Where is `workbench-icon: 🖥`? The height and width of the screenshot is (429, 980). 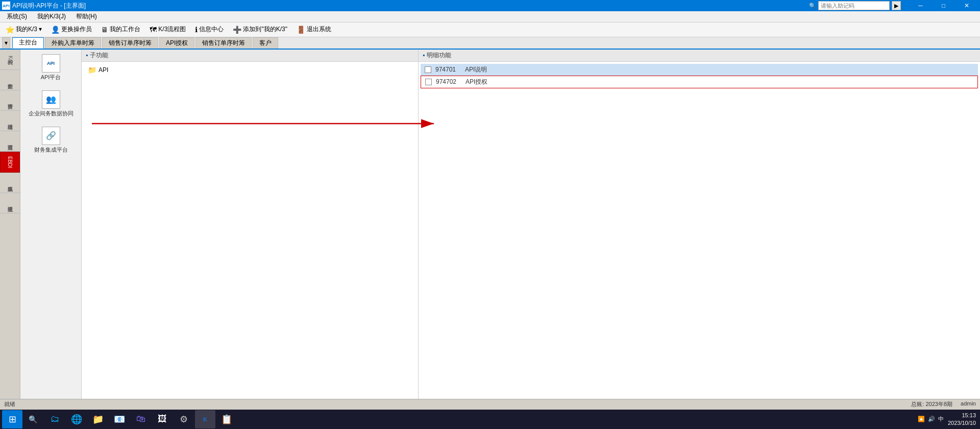
workbench-icon: 🖥 is located at coordinates (105, 30).